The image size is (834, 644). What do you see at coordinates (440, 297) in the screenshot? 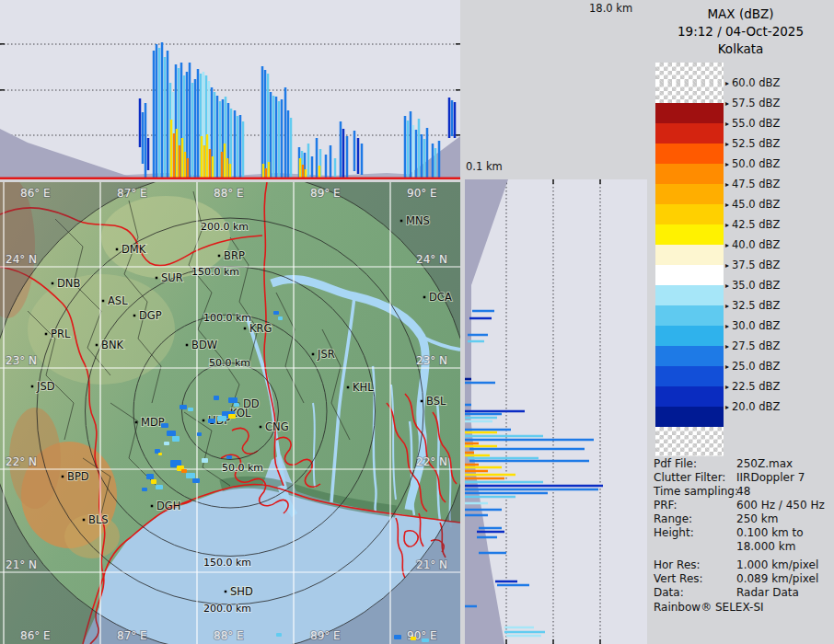
I see `city-code-label: DCA` at bounding box center [440, 297].